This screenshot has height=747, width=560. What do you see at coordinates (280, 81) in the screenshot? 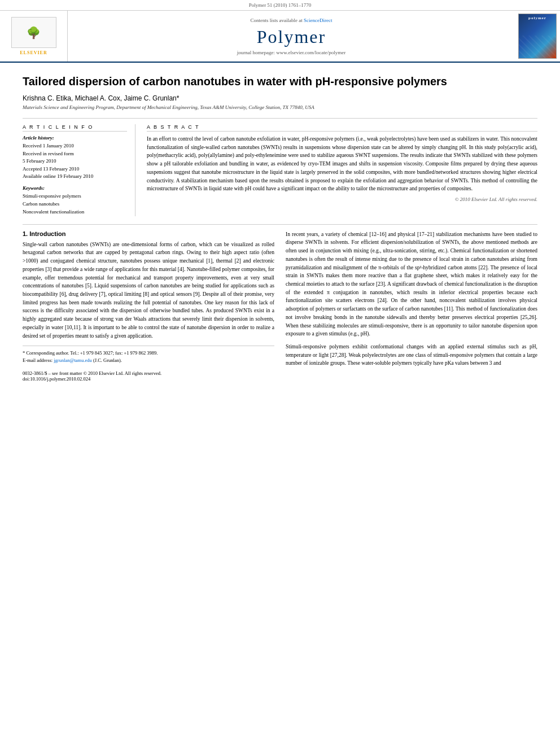
I see `article-title: Tailored dispersion of carbon nanotubes …` at bounding box center [280, 81].